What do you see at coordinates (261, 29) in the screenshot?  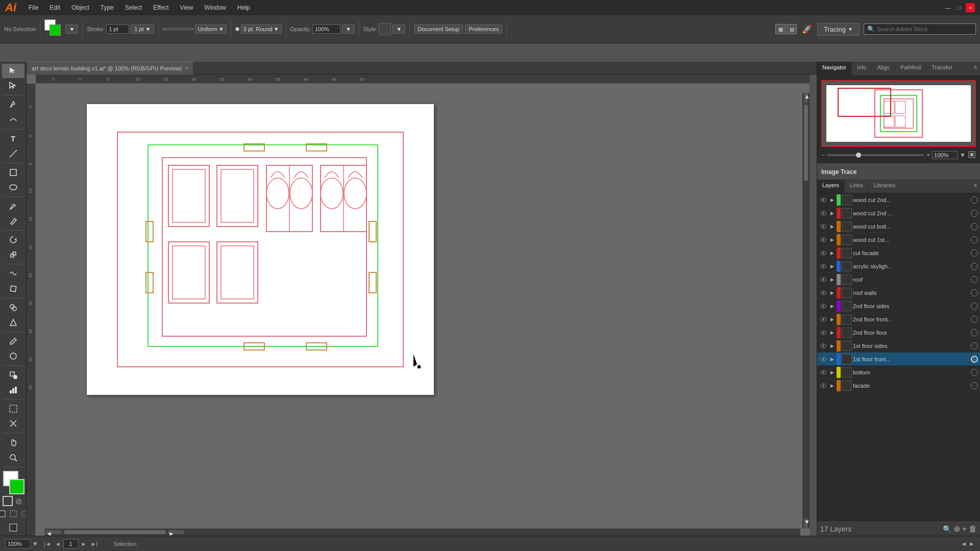 I see `round-cap-dropdown: 3 pt. Round ▼` at bounding box center [261, 29].